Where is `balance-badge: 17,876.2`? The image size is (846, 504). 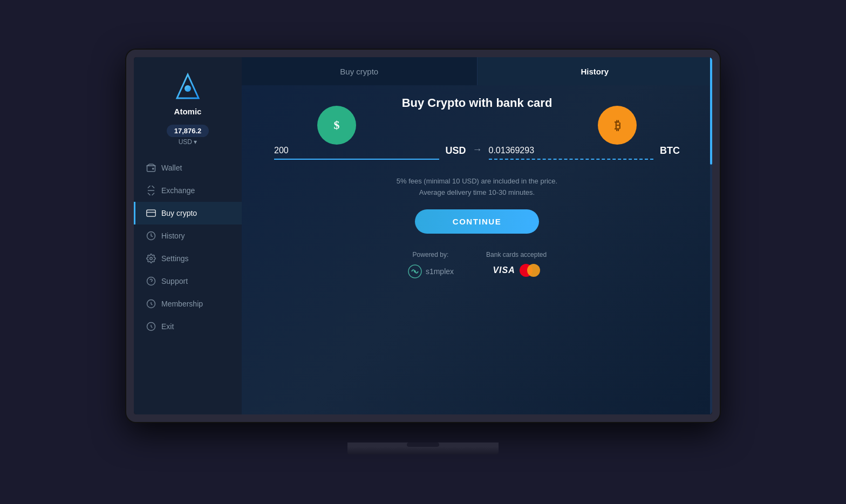
balance-badge: 17,876.2 is located at coordinates (188, 131).